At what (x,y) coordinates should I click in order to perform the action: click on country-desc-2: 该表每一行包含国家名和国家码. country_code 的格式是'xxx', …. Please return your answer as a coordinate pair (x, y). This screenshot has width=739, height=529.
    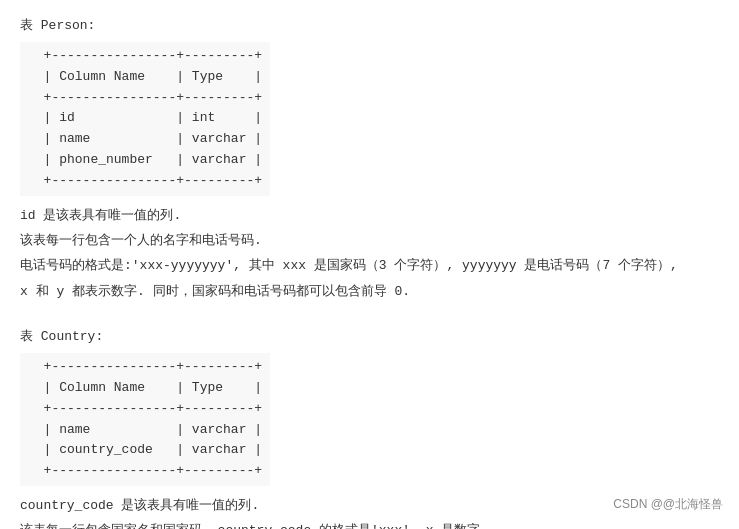
    Looking at the image, I should click on (370, 524).